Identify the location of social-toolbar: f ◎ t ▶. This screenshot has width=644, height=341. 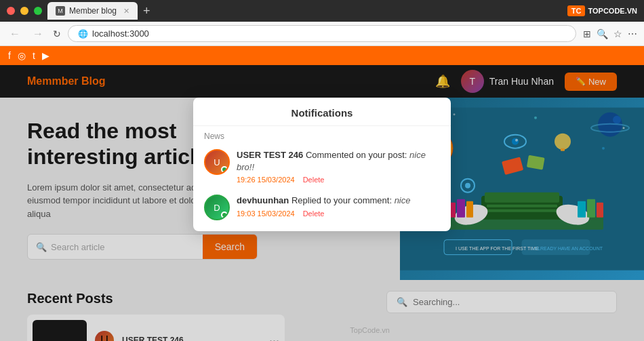
(322, 56).